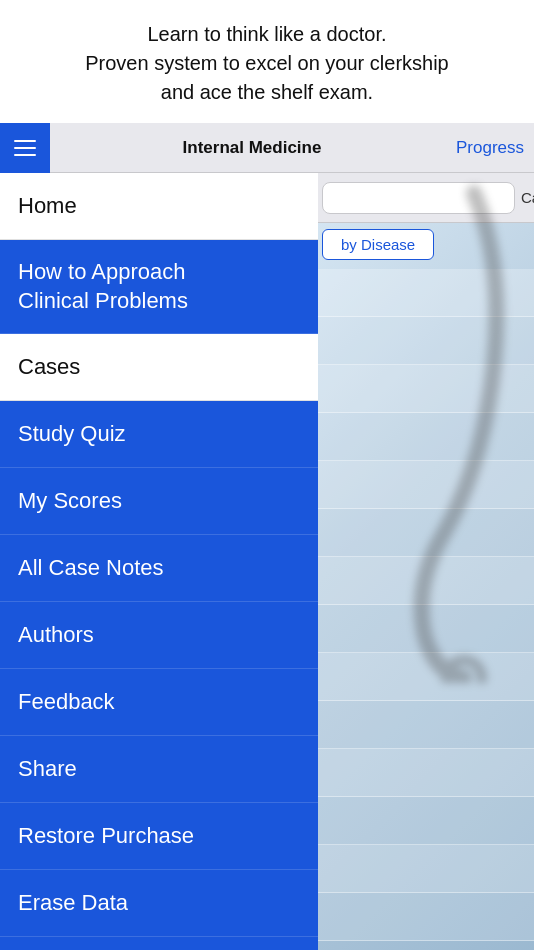  What do you see at coordinates (159, 836) in the screenshot?
I see `sidebar-item-restore-purchase: Restore Purchase` at bounding box center [159, 836].